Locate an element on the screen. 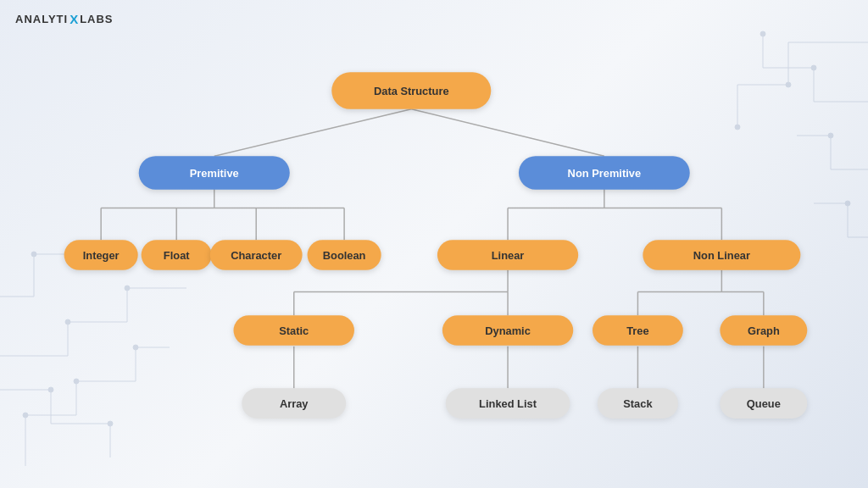 This screenshot has height=488, width=868. node-graph is located at coordinates (763, 330).